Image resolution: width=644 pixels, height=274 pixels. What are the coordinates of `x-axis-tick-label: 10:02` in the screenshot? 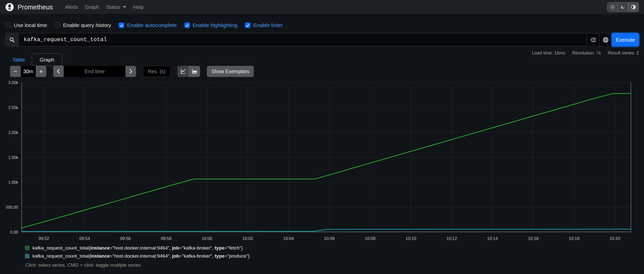 It's located at (248, 239).